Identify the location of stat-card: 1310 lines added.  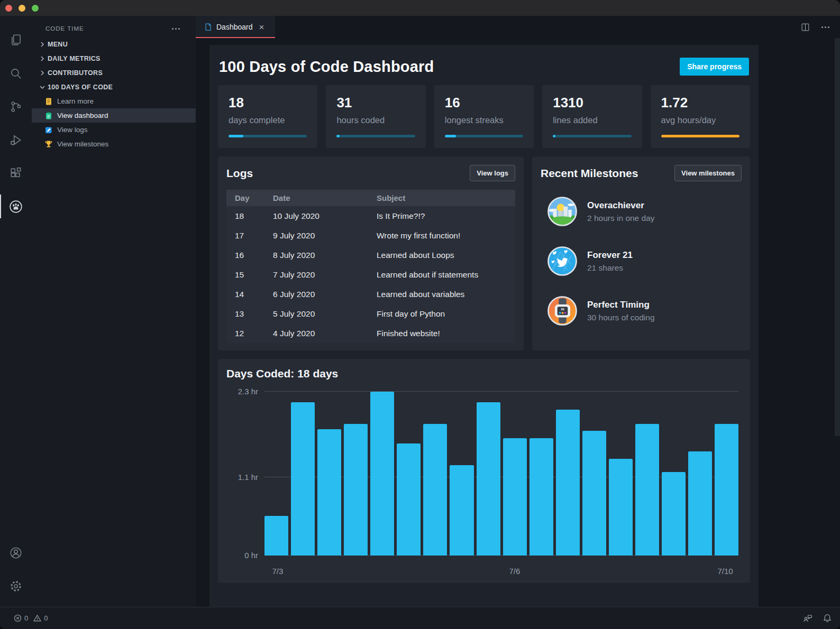
(592, 116).